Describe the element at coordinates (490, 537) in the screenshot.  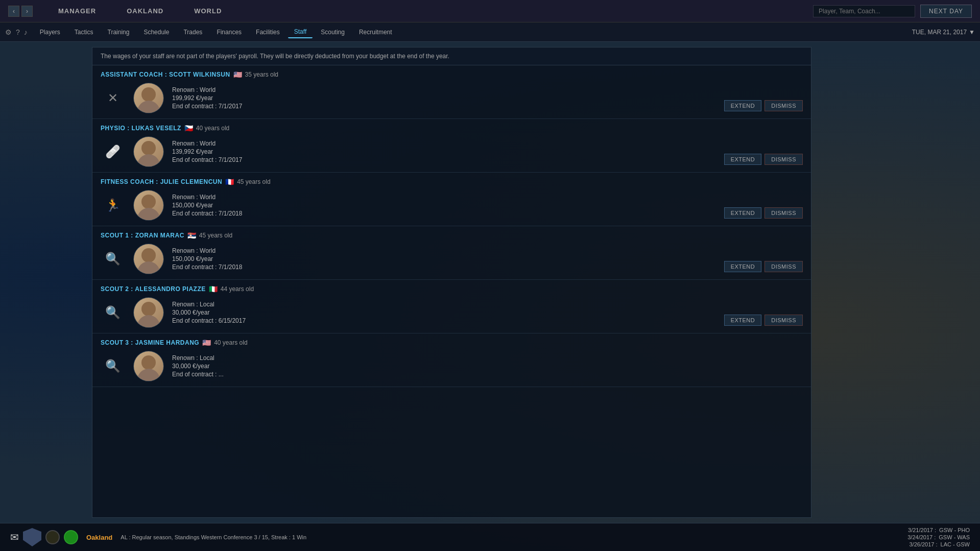
I see `bottom-bar: ✉ Oakland AL : Regular season, Standings…` at that location.